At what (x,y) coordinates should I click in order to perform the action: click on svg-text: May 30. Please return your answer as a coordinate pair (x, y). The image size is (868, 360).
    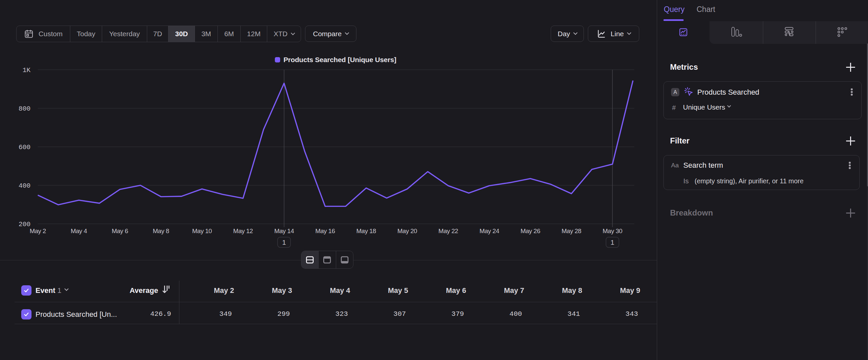
    Looking at the image, I should click on (613, 231).